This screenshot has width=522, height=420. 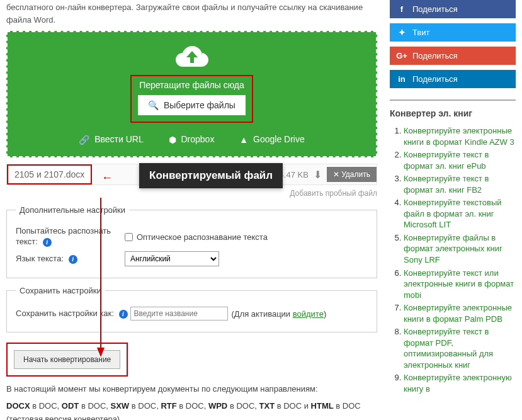 I want to click on share-facebook-button: f Поделиться, so click(x=453, y=9).